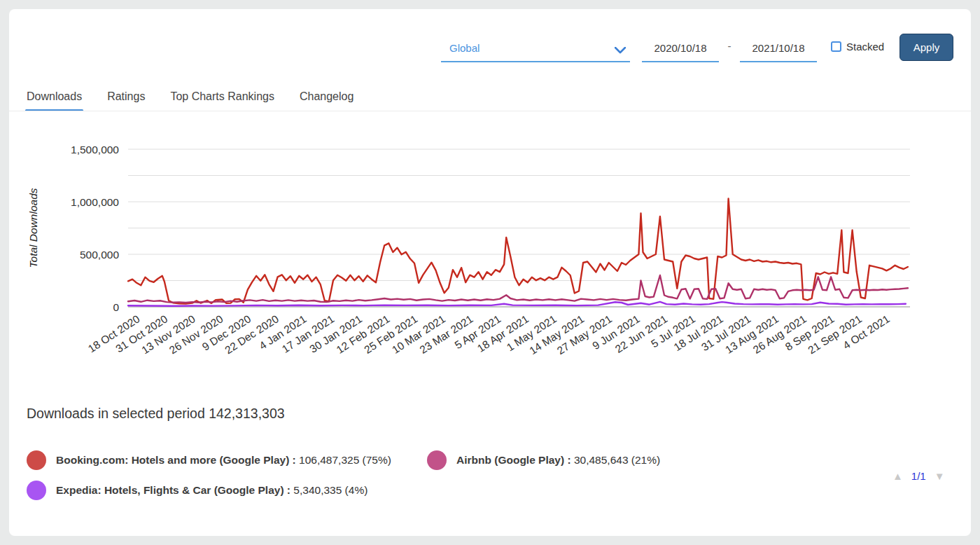  Describe the element at coordinates (858, 46) in the screenshot. I see `stacked-toggle: Stacked` at that location.